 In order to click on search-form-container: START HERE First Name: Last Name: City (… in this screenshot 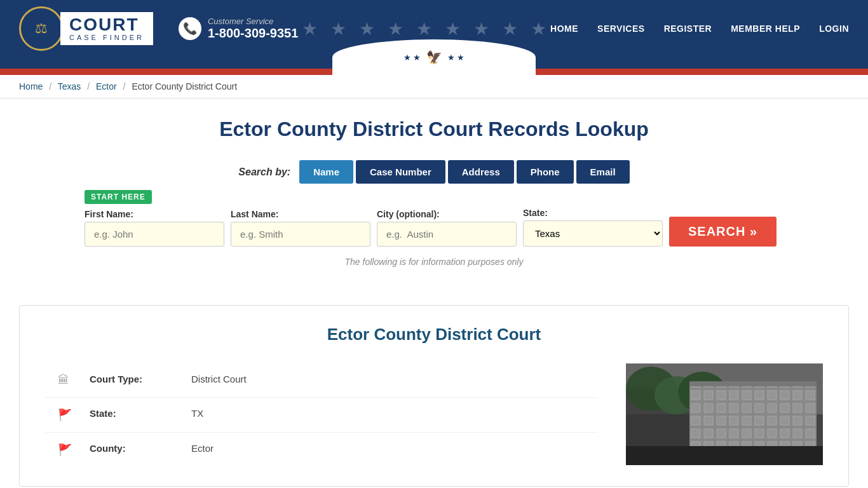, I will do `click(434, 219)`.